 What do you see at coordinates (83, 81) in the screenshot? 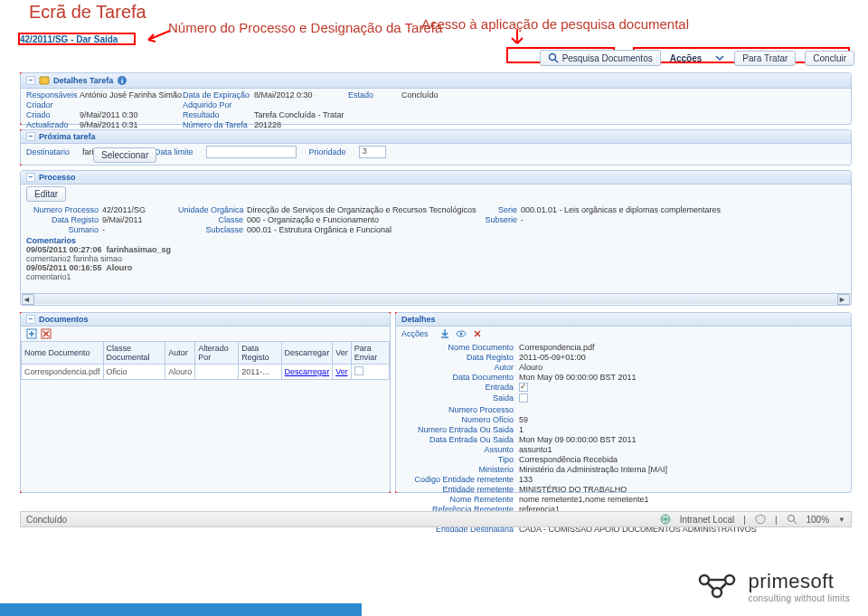
I see `panel-title: Detalhes Tarefa` at bounding box center [83, 81].